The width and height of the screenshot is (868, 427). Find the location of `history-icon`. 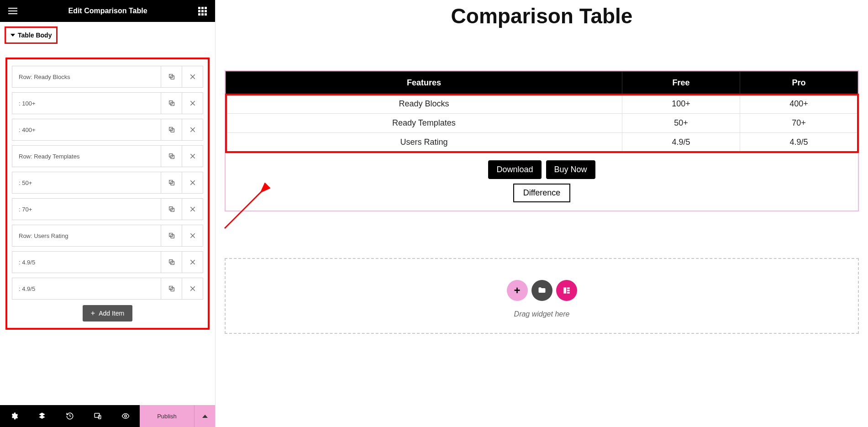

history-icon is located at coordinates (69, 416).